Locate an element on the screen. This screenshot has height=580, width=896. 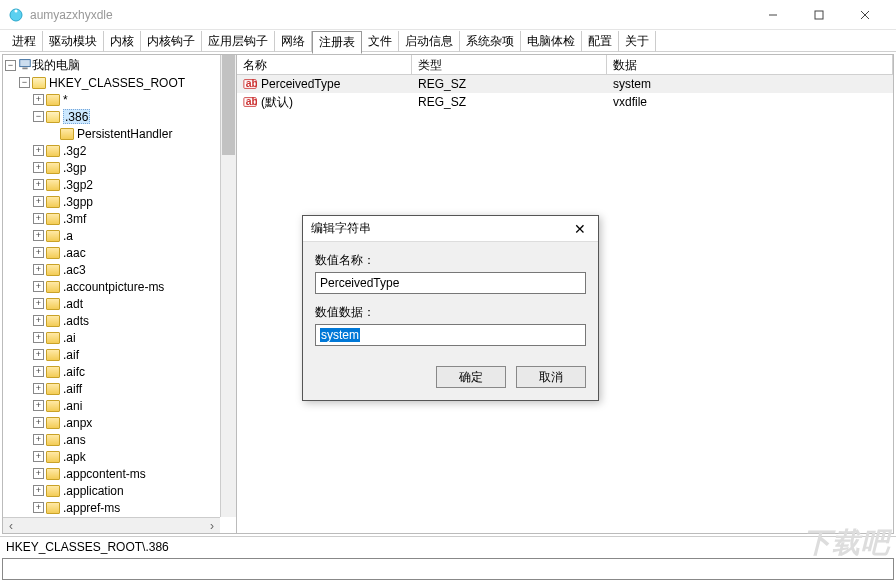
tree-item: .3g2 is located at coordinates (74, 151).